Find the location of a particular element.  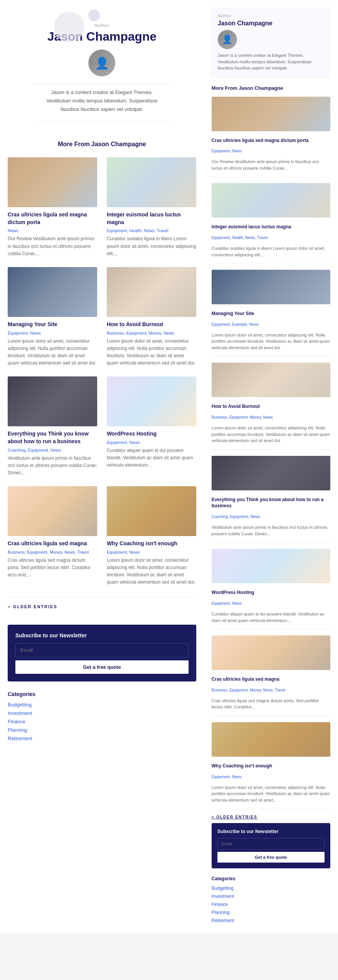

category-link: Retirement is located at coordinates (20, 738).